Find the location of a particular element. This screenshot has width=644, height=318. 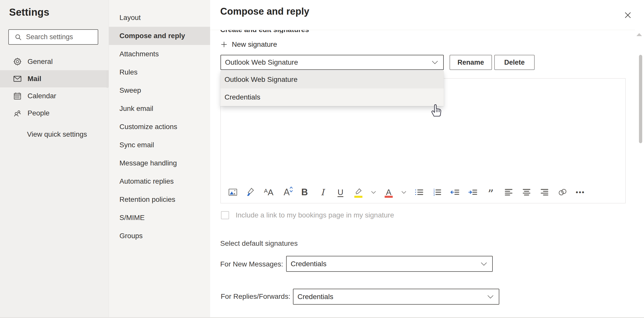

nav-item-sync-email: Sync email is located at coordinates (160, 145).